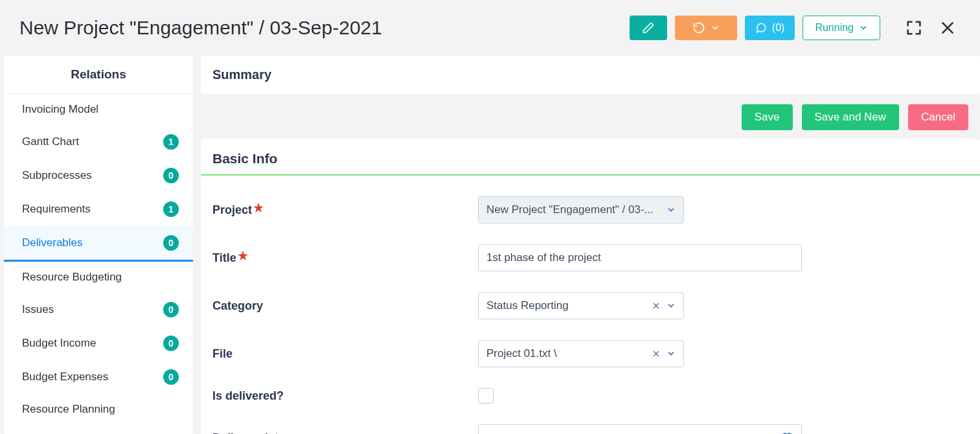  What do you see at coordinates (948, 28) in the screenshot?
I see `close-button` at bounding box center [948, 28].